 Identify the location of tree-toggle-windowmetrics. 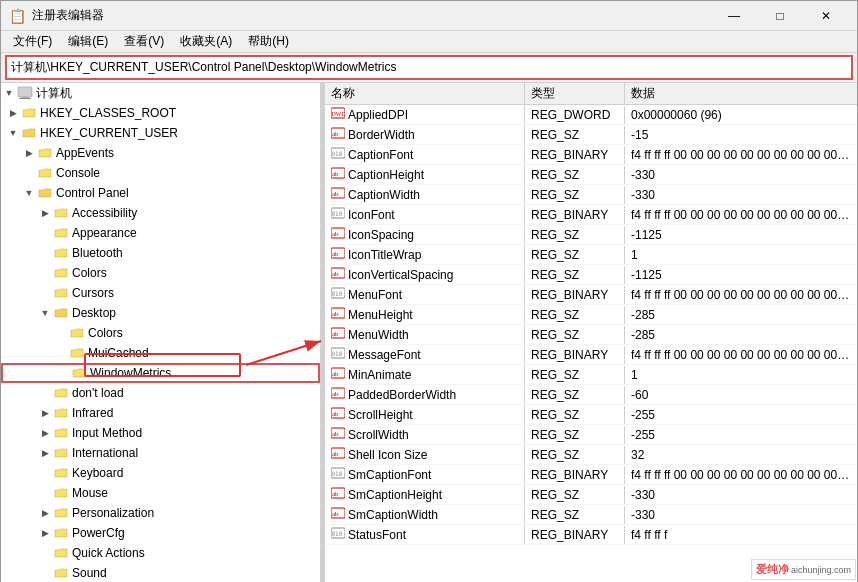
(63, 373).